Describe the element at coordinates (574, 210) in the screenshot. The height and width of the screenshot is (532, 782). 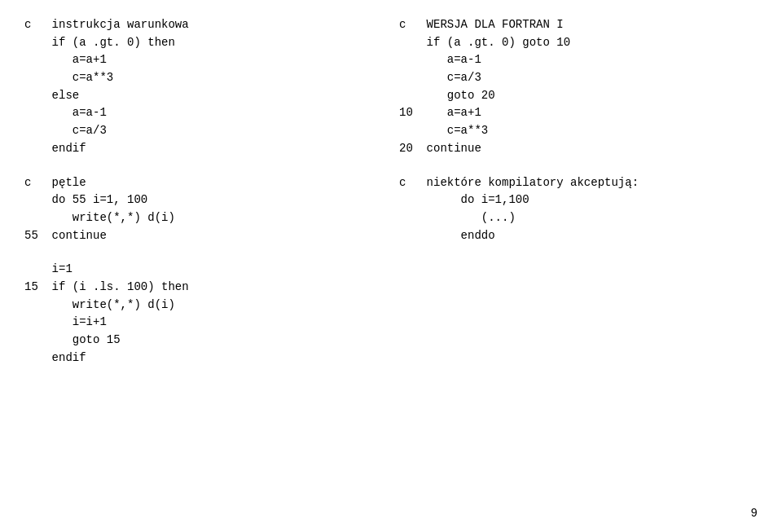
I see `right-middle-code-block: c niektóre kompilatory akceptują: do i=1…` at that location.